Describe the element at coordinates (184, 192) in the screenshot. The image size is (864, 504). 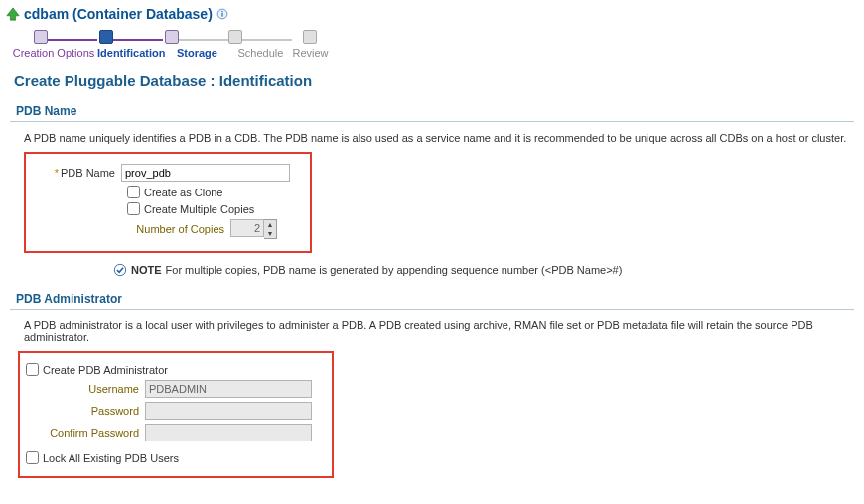
I see `create-as-clone-label: Create as Clone` at that location.